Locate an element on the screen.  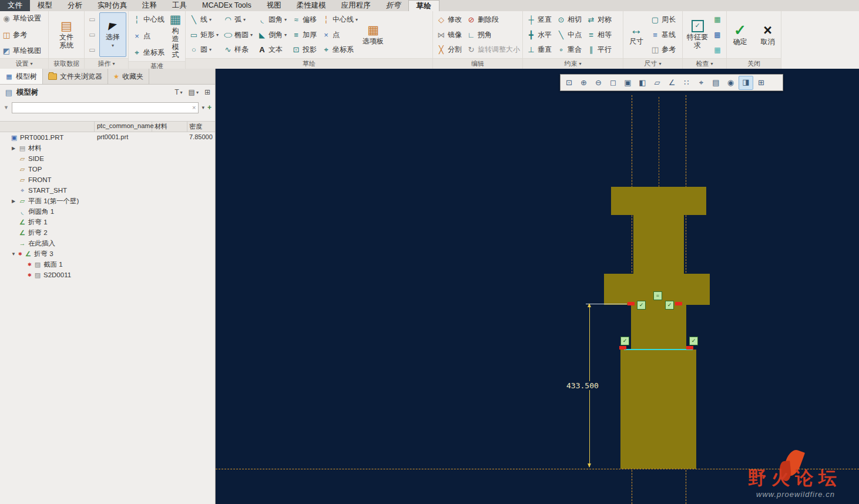
model-tree-filter-input is located at coordinates (103, 107).